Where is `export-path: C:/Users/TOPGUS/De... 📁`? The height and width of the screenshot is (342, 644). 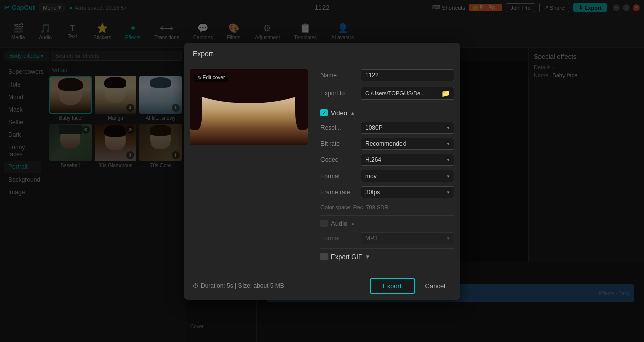
export-path: C:/Users/TOPGUS/De... 📁 is located at coordinates (408, 93).